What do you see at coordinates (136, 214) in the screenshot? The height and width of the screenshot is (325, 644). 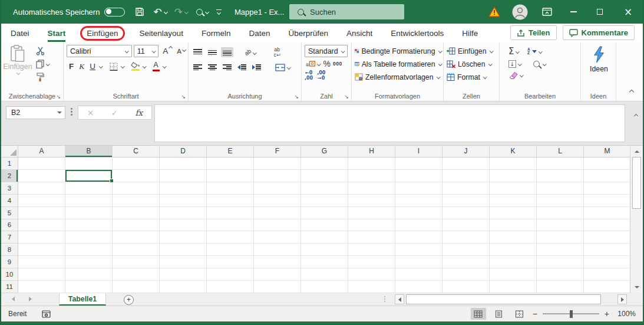 I see `cell-C5` at bounding box center [136, 214].